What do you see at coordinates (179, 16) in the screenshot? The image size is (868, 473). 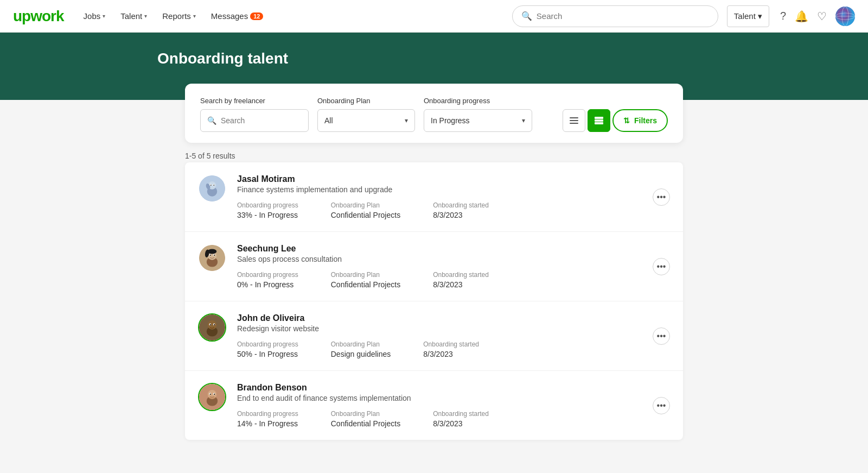 I see `nav-item-reports: Reports ▾` at bounding box center [179, 16].